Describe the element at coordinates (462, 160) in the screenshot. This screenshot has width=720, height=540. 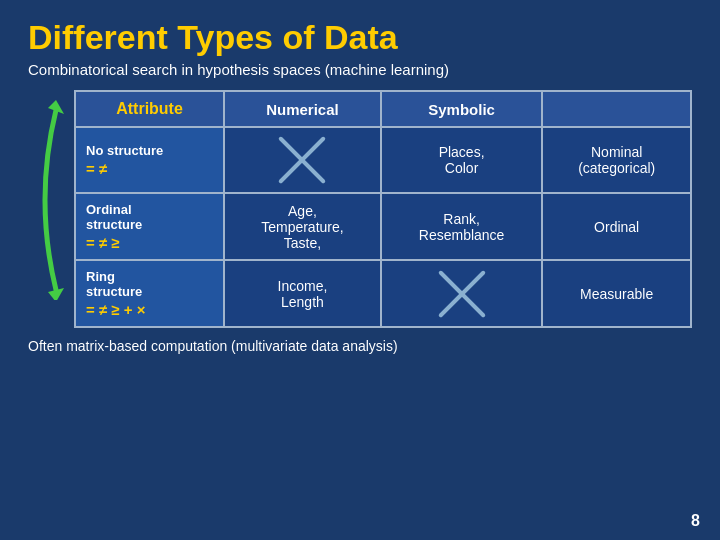
I see `symbolic-cell-1: Places,Color` at that location.